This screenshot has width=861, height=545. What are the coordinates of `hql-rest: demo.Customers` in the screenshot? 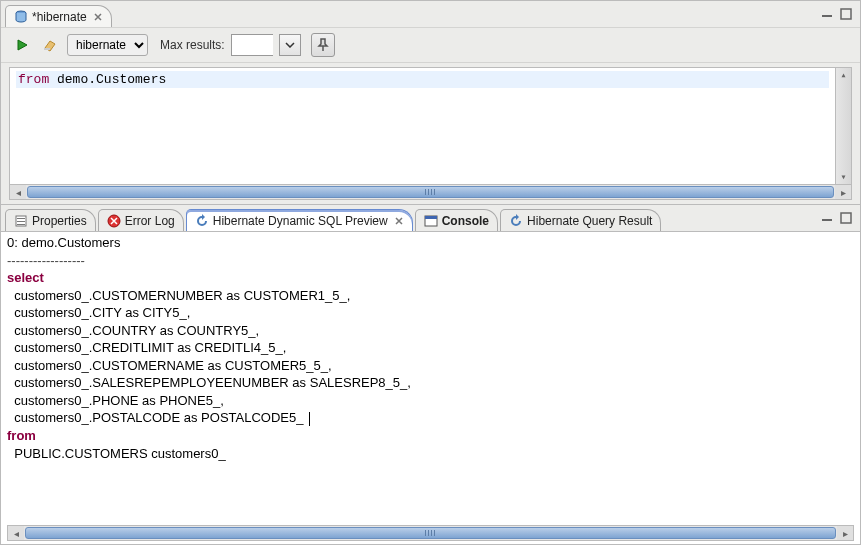 It's located at (108, 80).